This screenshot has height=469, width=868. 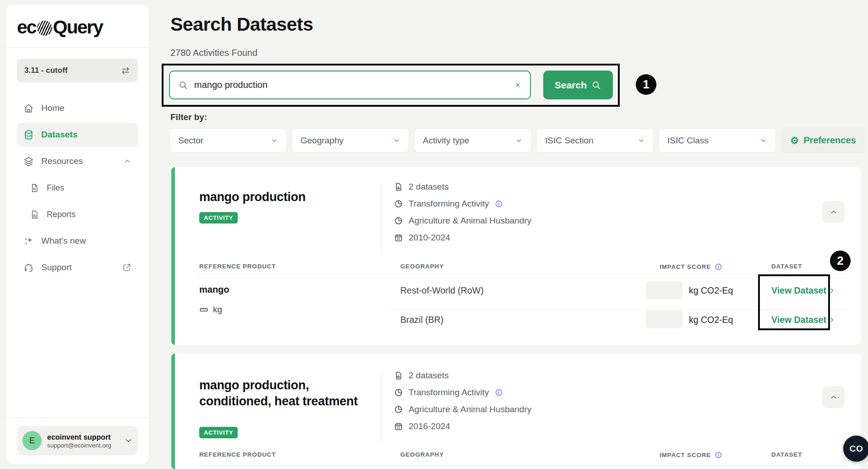 What do you see at coordinates (77, 161) in the screenshot?
I see `sidebar-item-resources: Resources` at bounding box center [77, 161].